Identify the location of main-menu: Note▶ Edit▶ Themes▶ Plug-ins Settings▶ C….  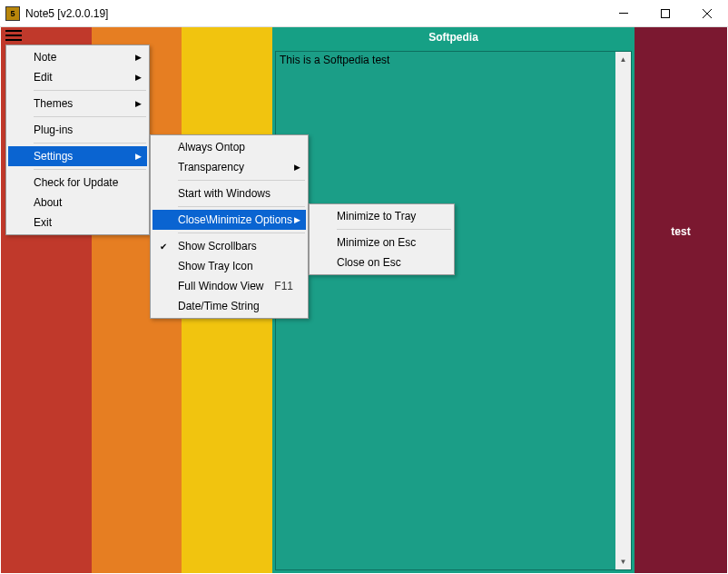
(78, 140).